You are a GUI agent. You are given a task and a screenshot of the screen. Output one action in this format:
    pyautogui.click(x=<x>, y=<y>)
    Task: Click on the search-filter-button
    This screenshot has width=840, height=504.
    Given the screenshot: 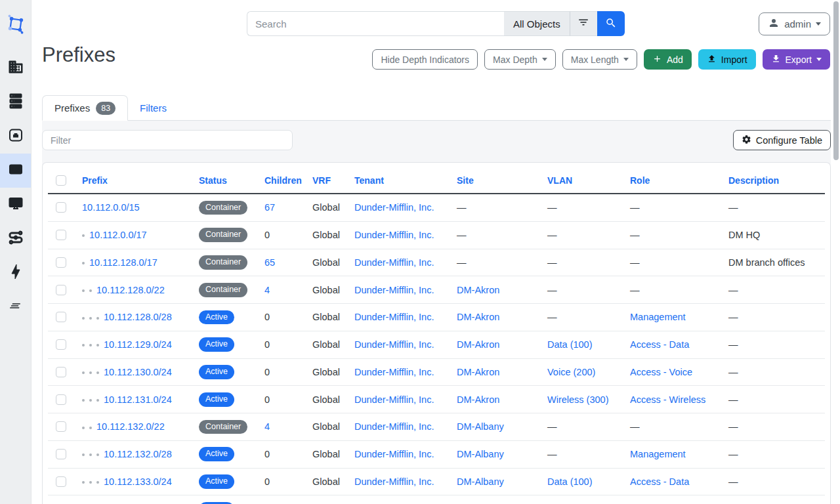 What is the action you would take?
    pyautogui.click(x=583, y=24)
    